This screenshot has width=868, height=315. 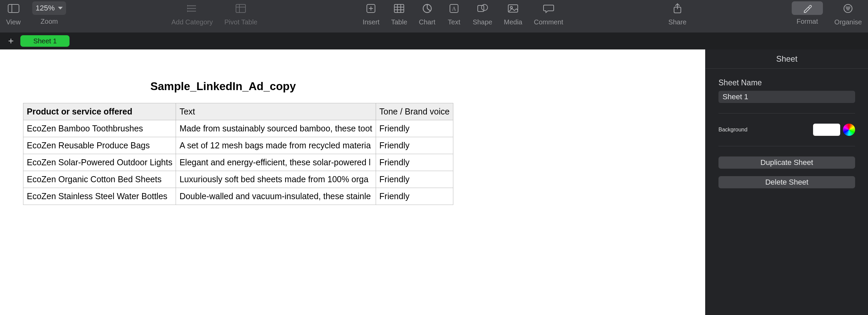 I want to click on table-button: Table, so click(x=399, y=17).